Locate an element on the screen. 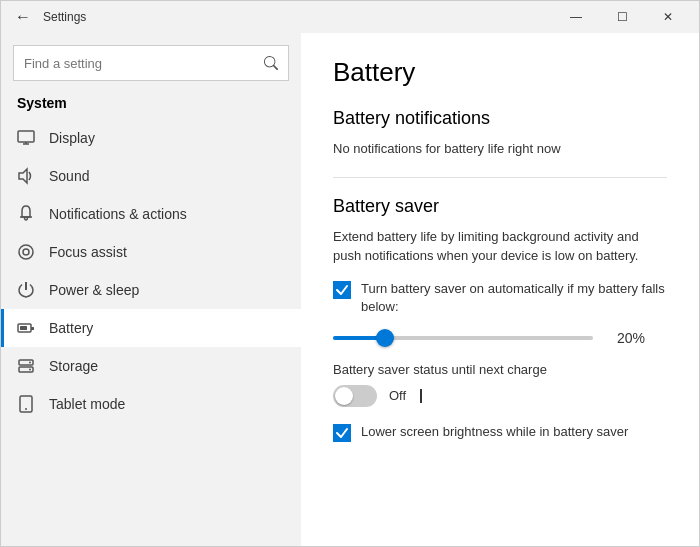 The height and width of the screenshot is (547, 700). titlebar: ← Settings — ☐ ✕ is located at coordinates (350, 17).